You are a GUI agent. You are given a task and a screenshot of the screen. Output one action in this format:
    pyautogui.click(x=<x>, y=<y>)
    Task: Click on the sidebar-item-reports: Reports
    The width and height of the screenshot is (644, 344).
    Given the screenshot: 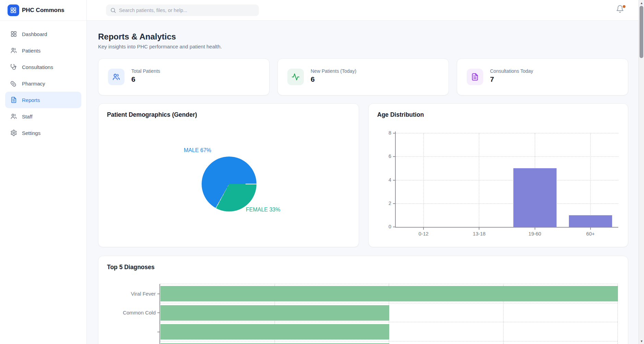 What is the action you would take?
    pyautogui.click(x=43, y=100)
    